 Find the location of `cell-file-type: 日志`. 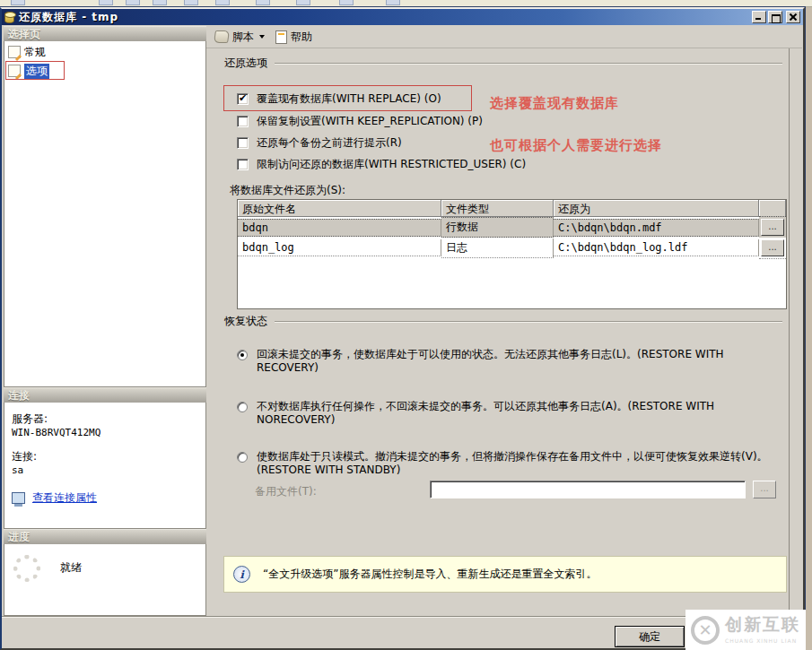

cell-file-type: 日志 is located at coordinates (497, 248).